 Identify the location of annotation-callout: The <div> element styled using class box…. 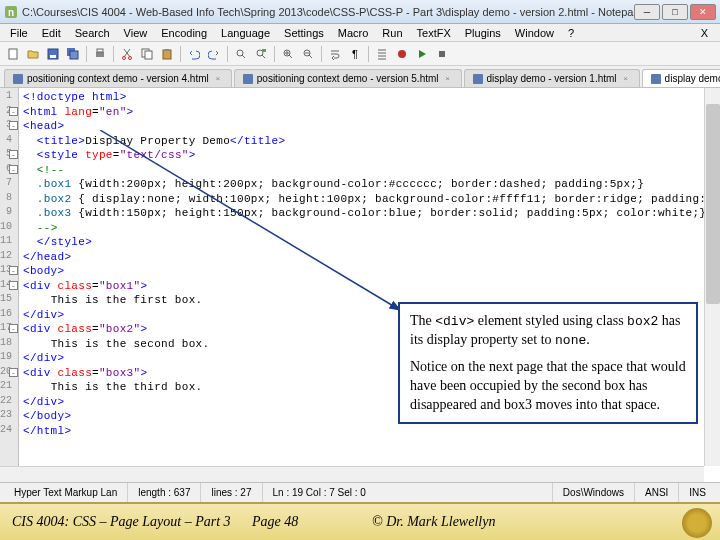
(548, 363).